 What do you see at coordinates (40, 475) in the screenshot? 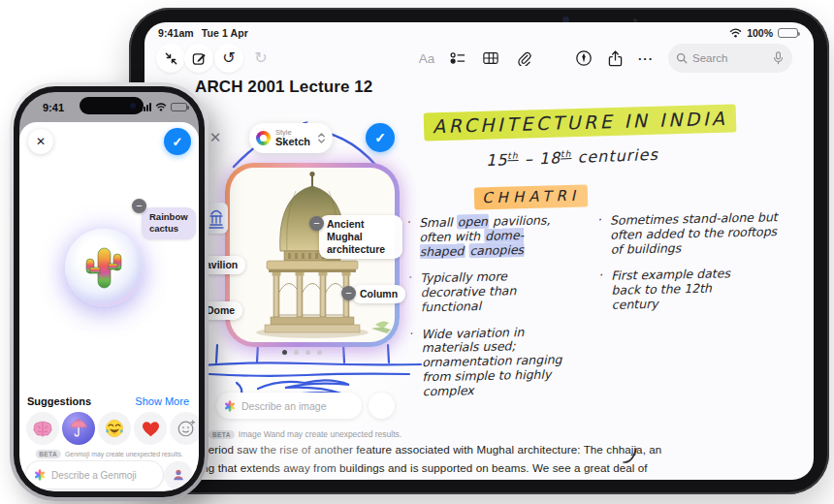
I see `apple-intelligence-icon` at bounding box center [40, 475].